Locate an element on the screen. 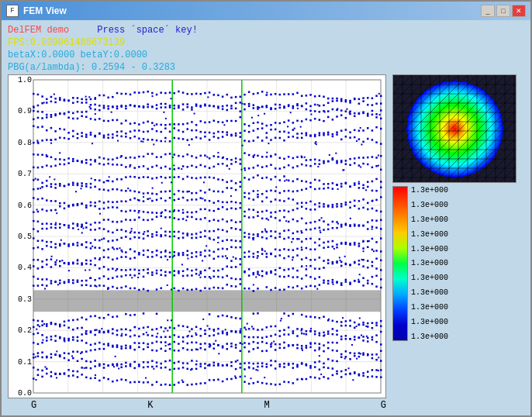 The width and height of the screenshot is (532, 417). x-label-g2: G is located at coordinates (383, 405).